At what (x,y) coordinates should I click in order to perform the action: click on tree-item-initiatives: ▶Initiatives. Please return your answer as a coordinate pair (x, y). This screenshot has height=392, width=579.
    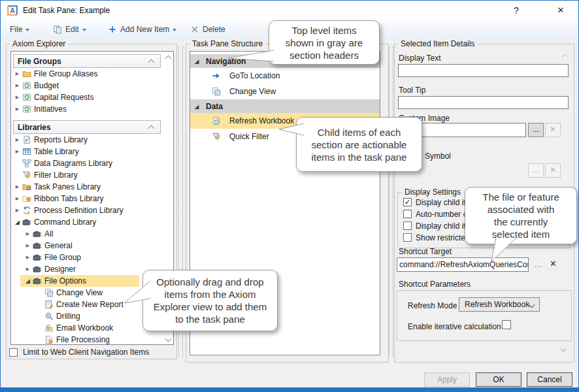
    Looking at the image, I should click on (92, 109).